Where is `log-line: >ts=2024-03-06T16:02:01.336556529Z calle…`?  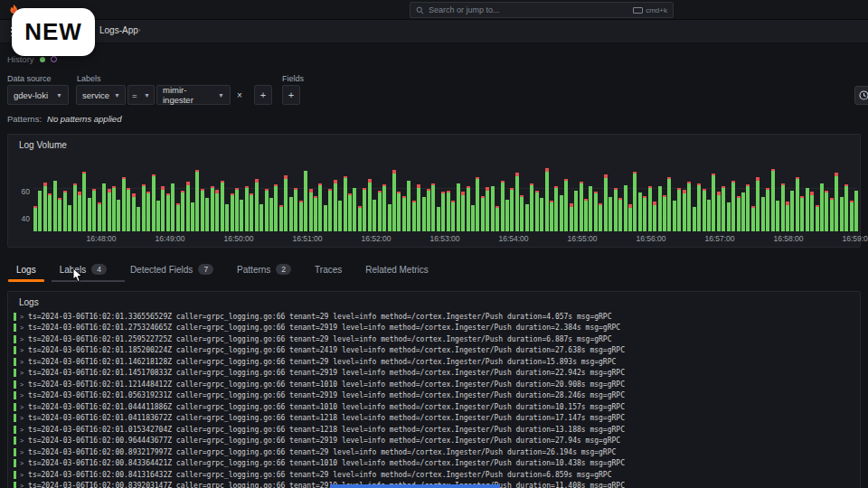
log-line: >ts=2024-03-06T16:02:01.336556529Z calle… is located at coordinates (436, 316).